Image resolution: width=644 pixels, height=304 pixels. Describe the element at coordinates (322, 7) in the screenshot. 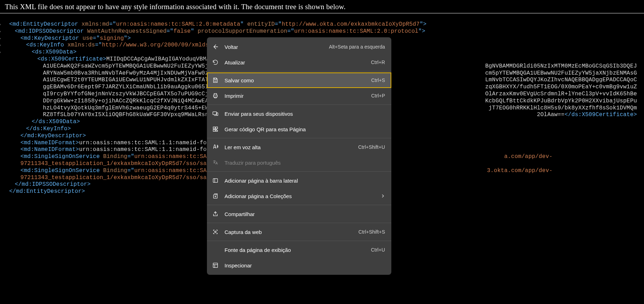

I see `xml-notice: This XML file does not appear to have an…` at that location.